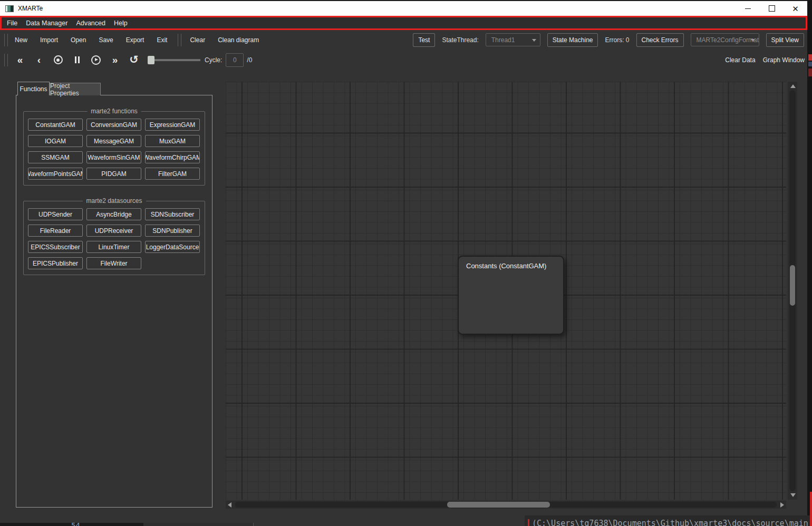 The height and width of the screenshot is (526, 812). I want to click on close-icon: ✕, so click(795, 8).